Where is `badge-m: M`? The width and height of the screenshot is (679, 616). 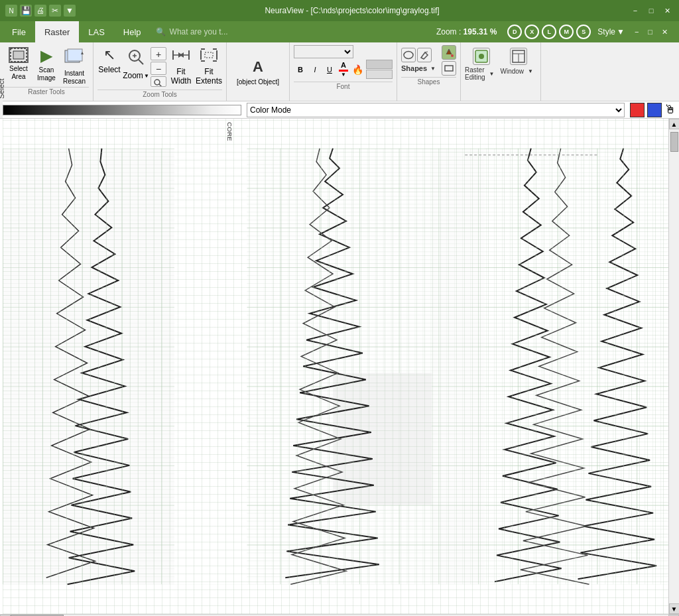 badge-m: M is located at coordinates (566, 32).